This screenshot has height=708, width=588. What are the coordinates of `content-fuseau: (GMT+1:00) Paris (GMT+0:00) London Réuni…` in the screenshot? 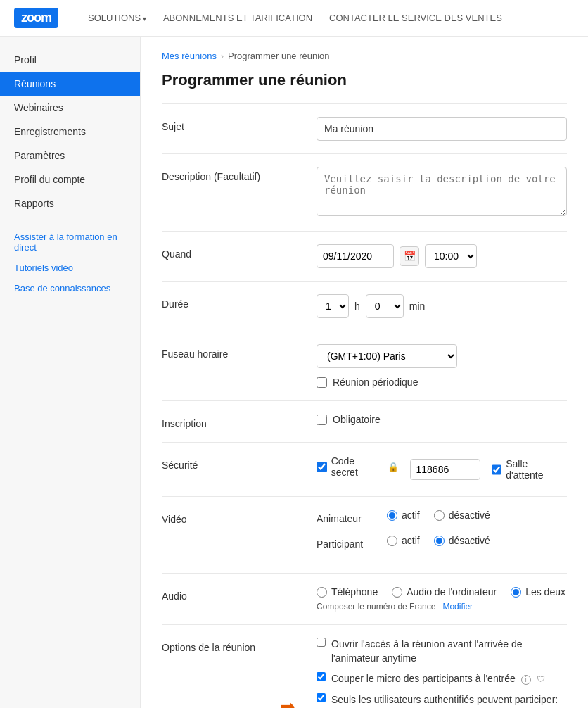 It's located at (442, 366).